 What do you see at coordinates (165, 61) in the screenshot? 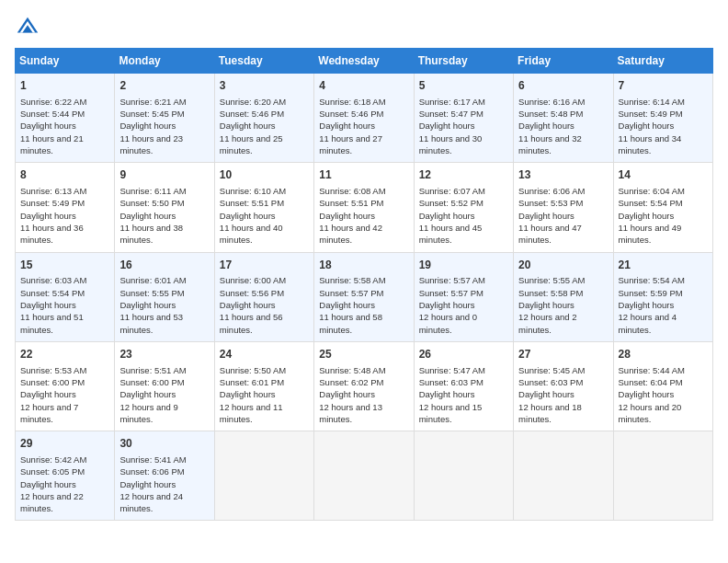
I see `day-of-week-header: Monday` at bounding box center [165, 61].